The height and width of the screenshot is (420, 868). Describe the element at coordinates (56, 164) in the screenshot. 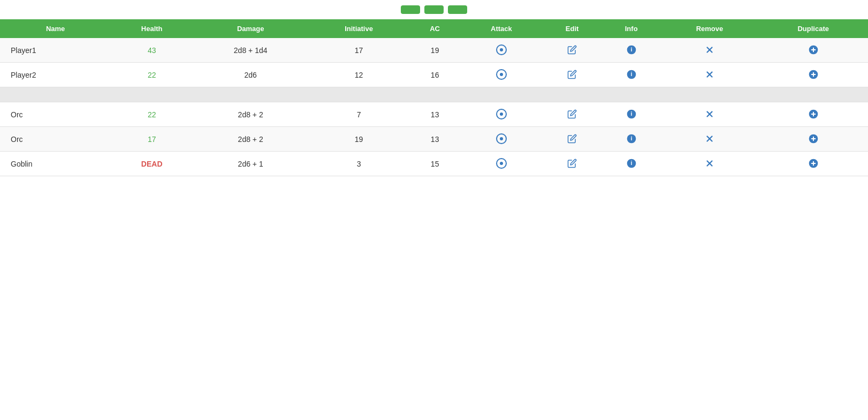

I see `creature-name: Goblin` at that location.